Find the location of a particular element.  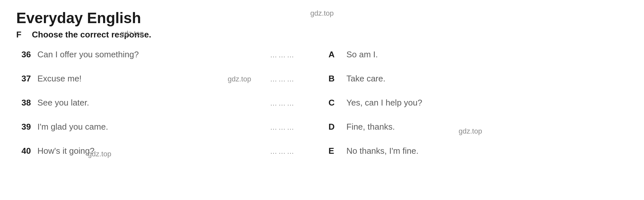

question-text: Can I offer you something? is located at coordinates (150, 55).